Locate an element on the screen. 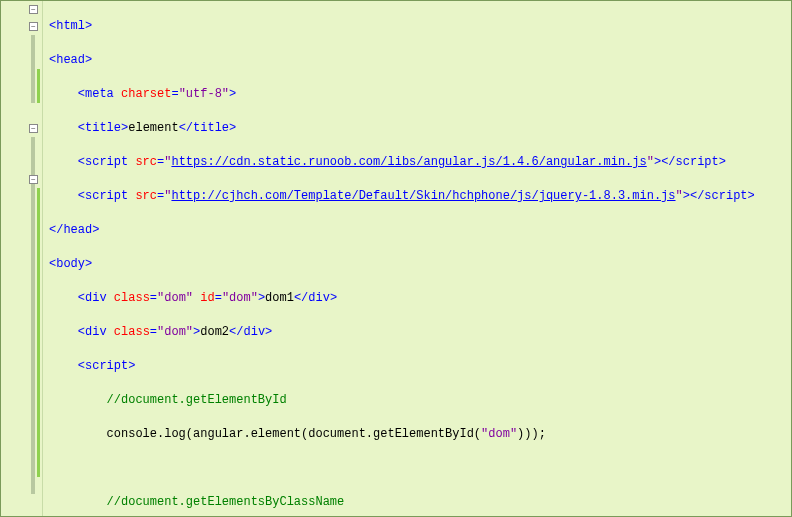 The height and width of the screenshot is (517, 792). code-line: //document.getElementsByClassName is located at coordinates (417, 502).